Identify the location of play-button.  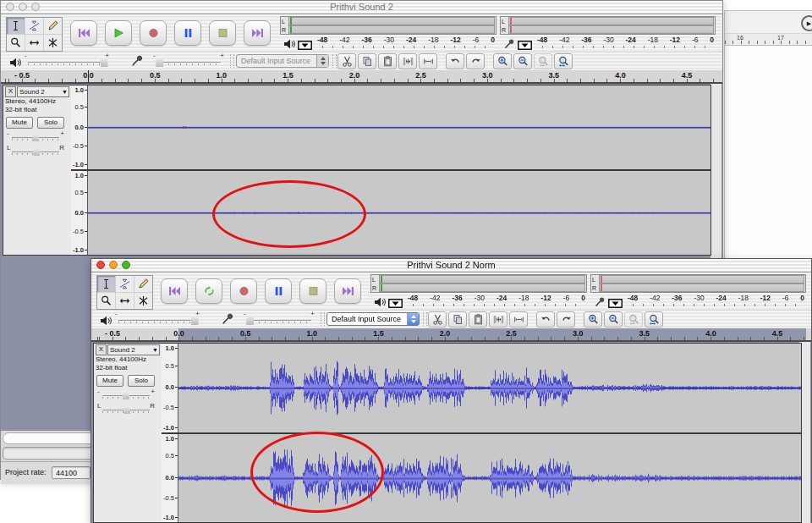
(118, 33).